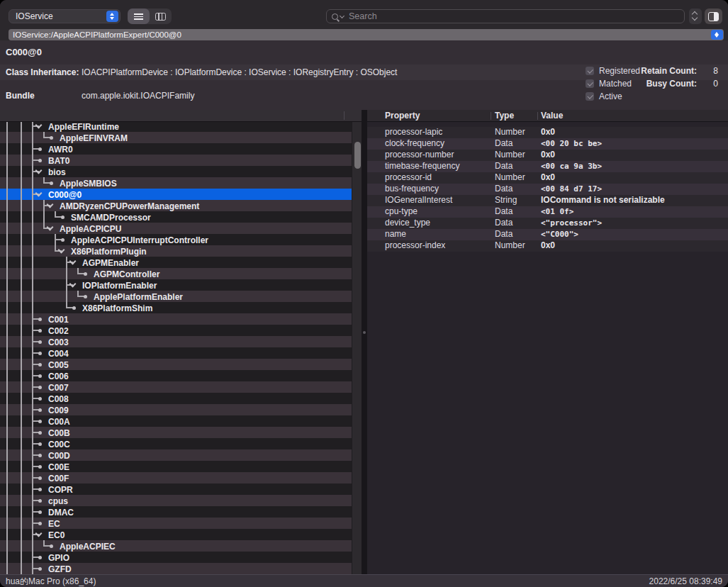  I want to click on tree-row: C00D, so click(176, 455).